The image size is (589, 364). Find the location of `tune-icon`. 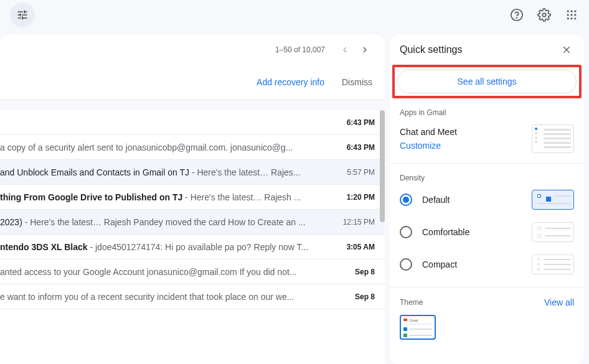

tune-icon is located at coordinates (22, 15).